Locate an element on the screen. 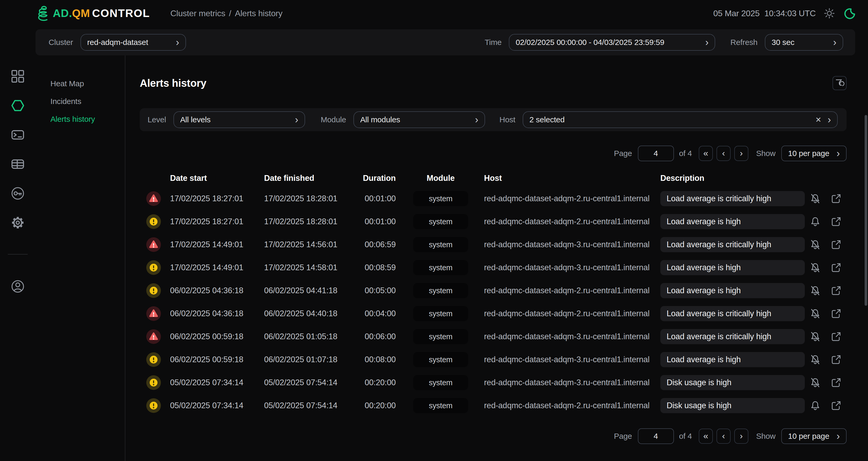 The image size is (868, 461). chevron-right-icon: › is located at coordinates (832, 42).